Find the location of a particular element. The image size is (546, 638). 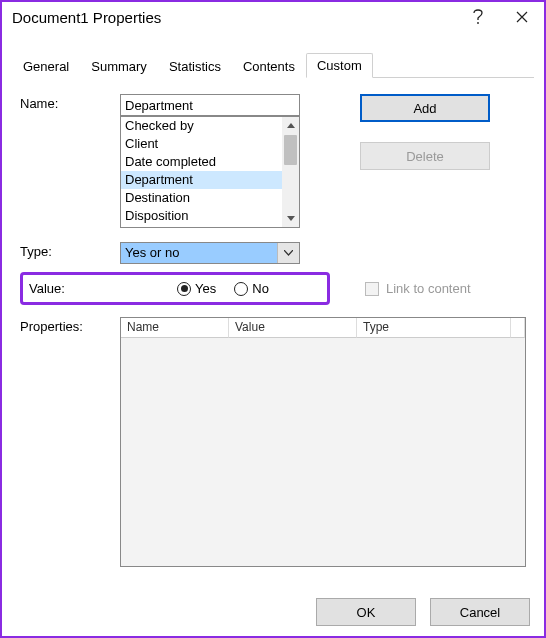

chevron-down-icon is located at coordinates (288, 253).